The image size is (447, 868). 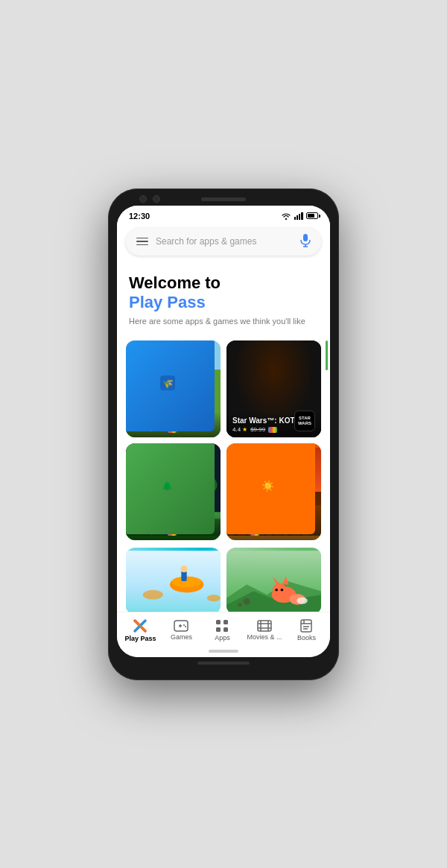 What do you see at coordinates (306, 626) in the screenshot?
I see `books-icon` at bounding box center [306, 626].